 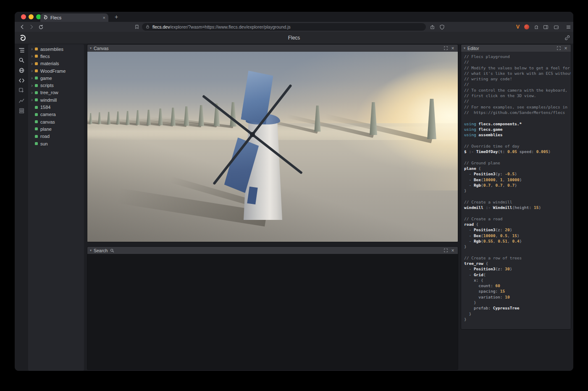 I want to click on tree-item-tree_row: ›tree_row, so click(x=56, y=92).